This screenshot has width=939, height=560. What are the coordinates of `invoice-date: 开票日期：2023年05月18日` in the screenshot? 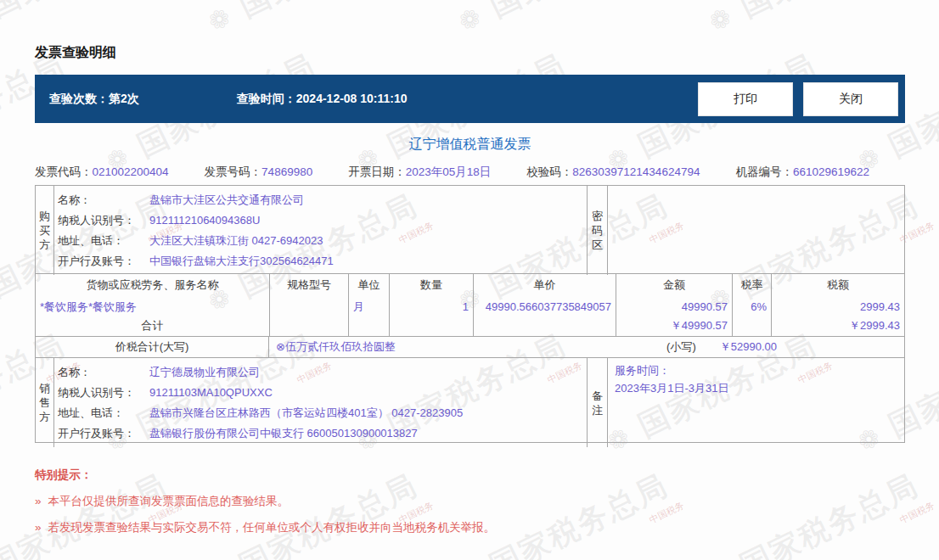 It's located at (419, 172).